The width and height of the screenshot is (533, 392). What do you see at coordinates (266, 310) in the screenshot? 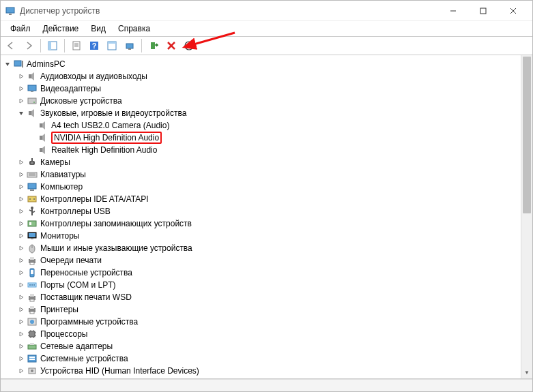
I see `category-printers: Принтеры` at bounding box center [266, 310].